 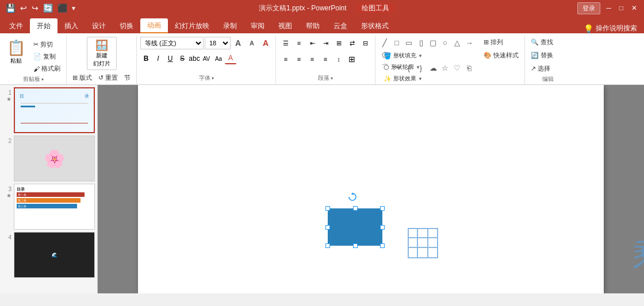 What do you see at coordinates (192, 26) in the screenshot?
I see `tab-slideshow: 幻灯片放映` at bounding box center [192, 26].